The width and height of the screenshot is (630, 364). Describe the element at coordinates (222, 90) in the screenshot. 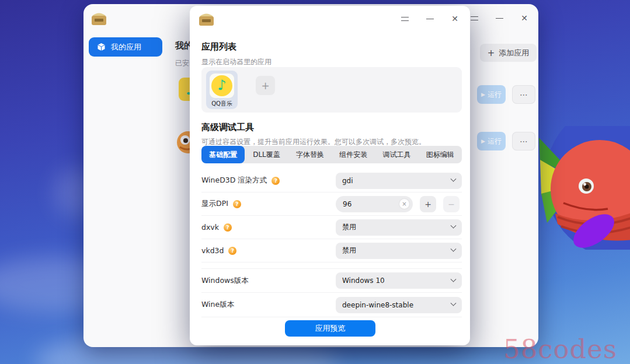

I see `app-tile-qqmusic: ♪ QQ音乐` at that location.